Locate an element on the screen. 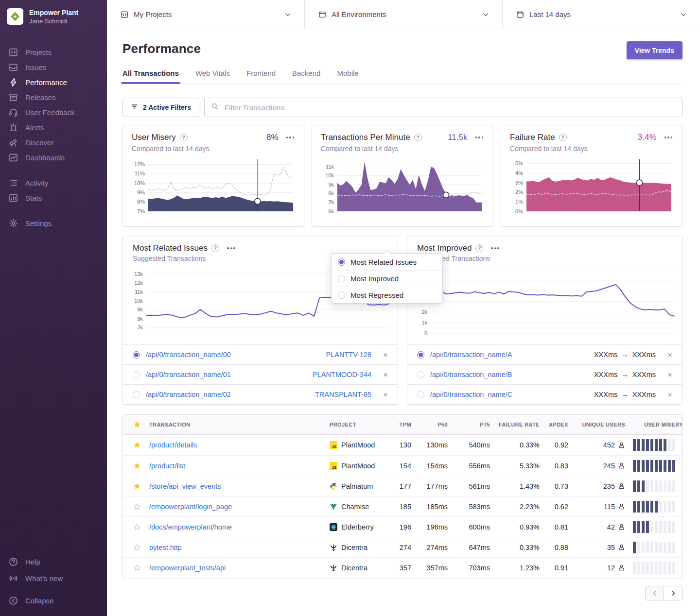  dropdown-option-most-improved: Most Improved is located at coordinates (387, 278).